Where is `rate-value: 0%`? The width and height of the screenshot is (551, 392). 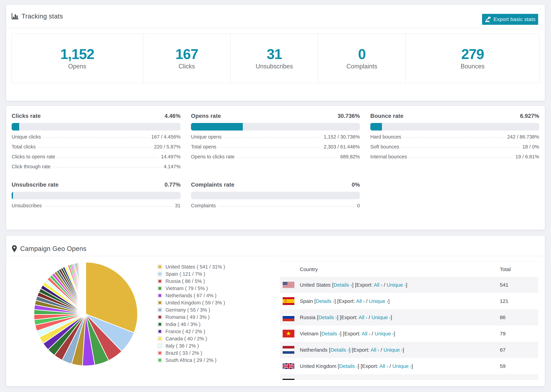 rate-value: 0% is located at coordinates (356, 185).